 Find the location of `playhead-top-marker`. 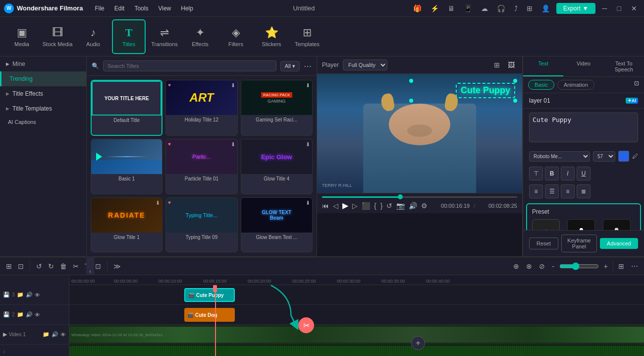

playhead-top-marker is located at coordinates (215, 289).